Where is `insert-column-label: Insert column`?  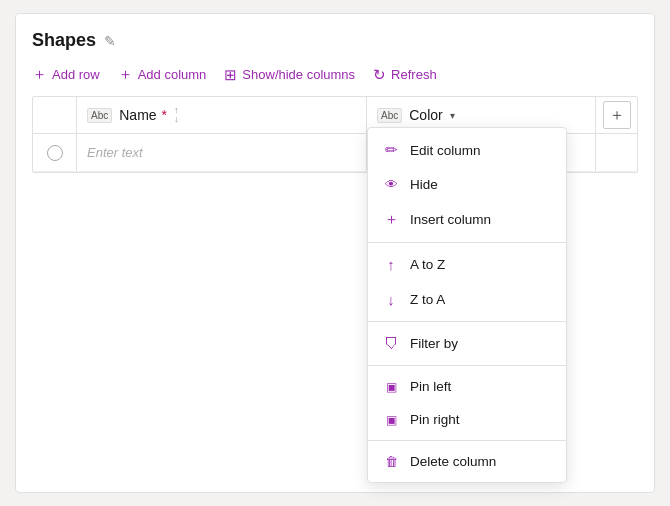 insert-column-label: Insert column is located at coordinates (450, 220).